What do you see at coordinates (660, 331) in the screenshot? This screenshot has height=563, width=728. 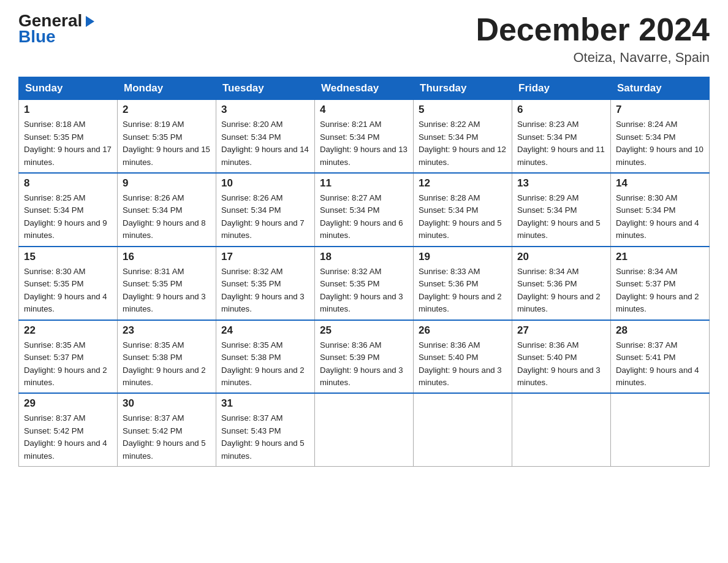 I see `day-number: 28` at bounding box center [660, 331].